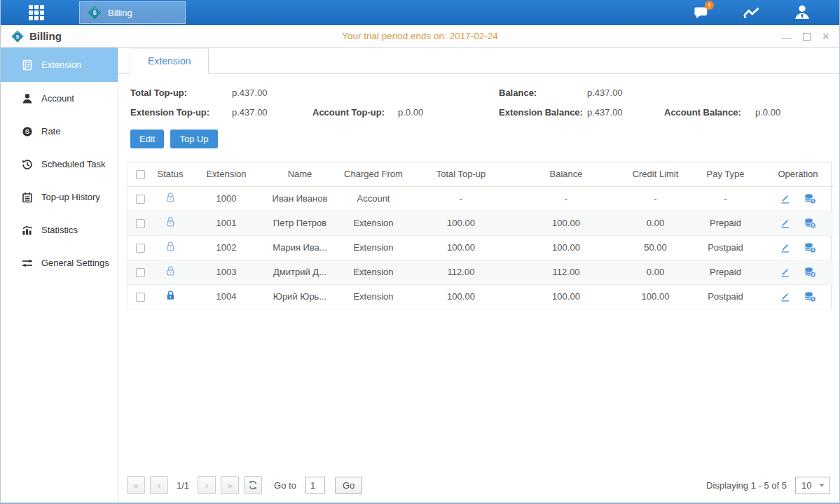  Describe the element at coordinates (136, 485) in the screenshot. I see `first-page-button: «` at that location.